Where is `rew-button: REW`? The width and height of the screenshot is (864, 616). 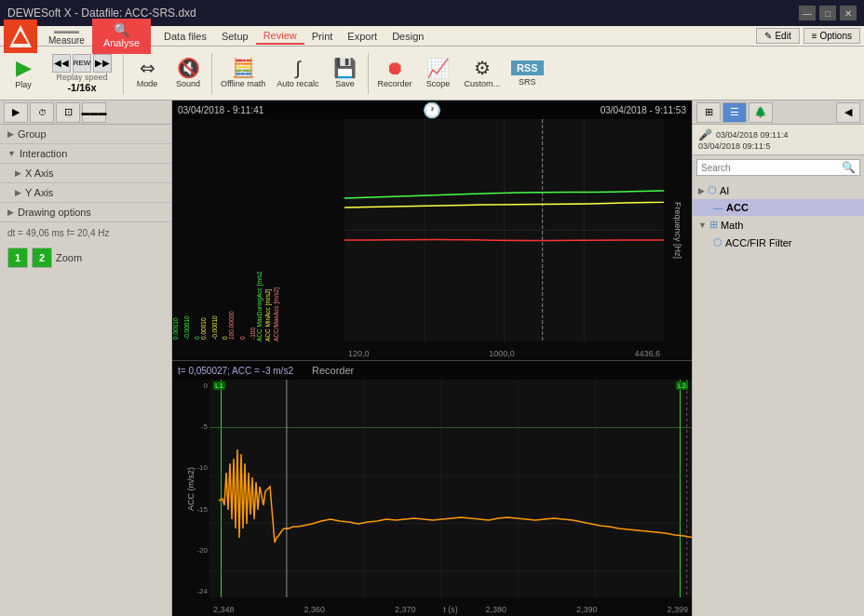
rew-button: REW is located at coordinates (82, 63).